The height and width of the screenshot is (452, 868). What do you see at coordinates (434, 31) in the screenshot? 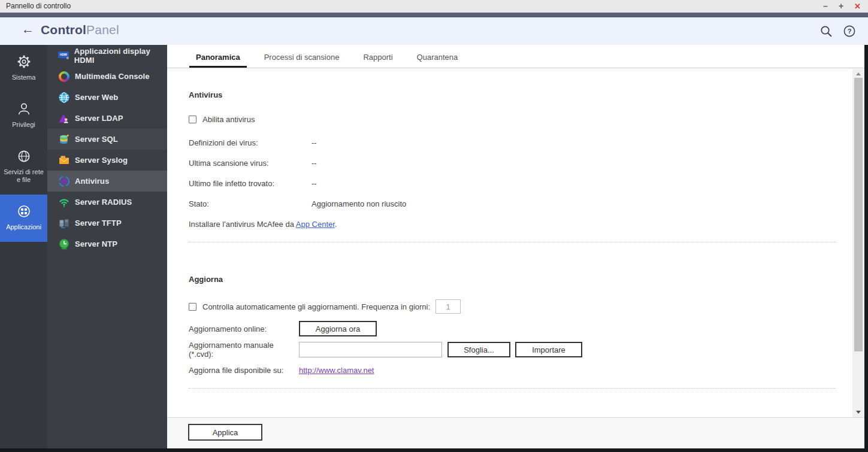
I see `app-header: ← ControlPanel ?` at bounding box center [434, 31].